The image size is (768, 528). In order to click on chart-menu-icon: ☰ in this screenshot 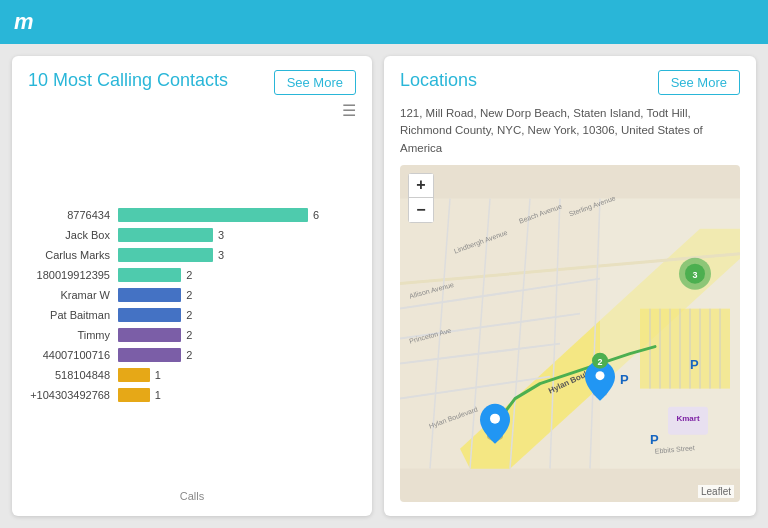, I will do `click(192, 110)`.